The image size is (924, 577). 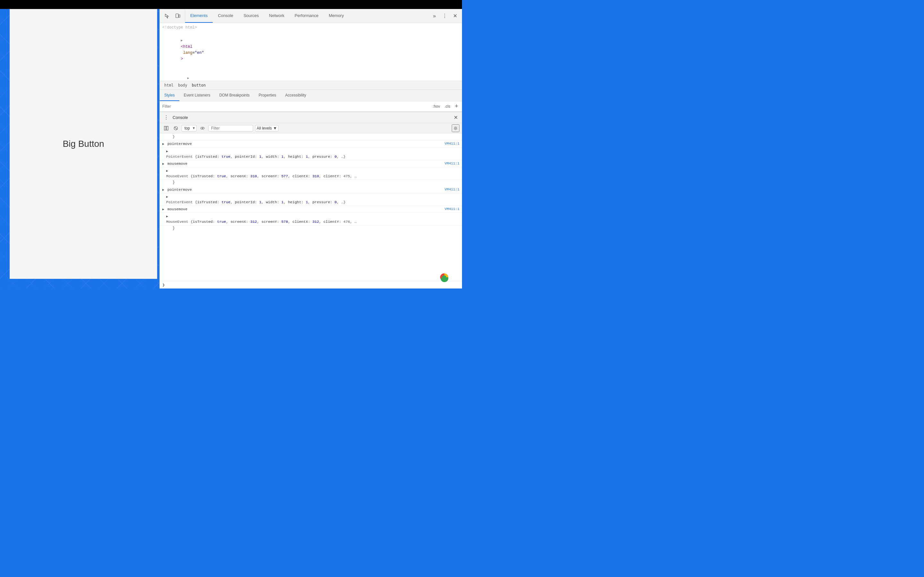 What do you see at coordinates (165, 164) in the screenshot?
I see `expand-icon-mm1: ▶` at bounding box center [165, 164].